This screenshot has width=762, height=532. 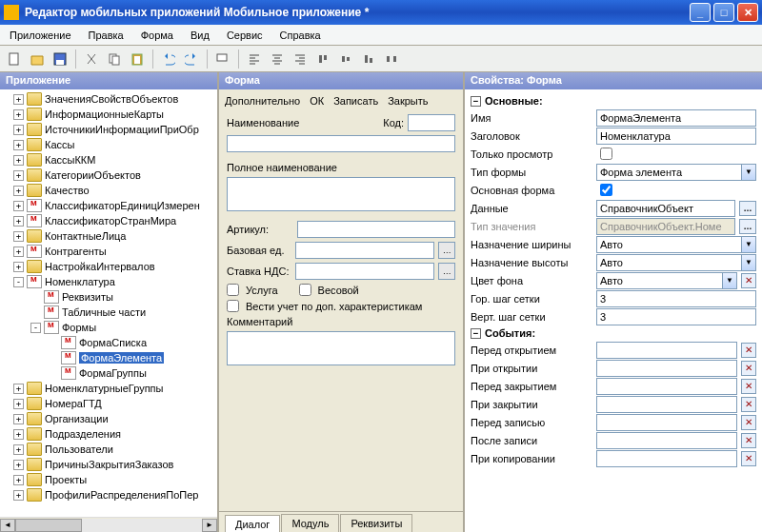 I want to click on tree-item: +НоменклатурныеГруппы, so click(x=110, y=388).